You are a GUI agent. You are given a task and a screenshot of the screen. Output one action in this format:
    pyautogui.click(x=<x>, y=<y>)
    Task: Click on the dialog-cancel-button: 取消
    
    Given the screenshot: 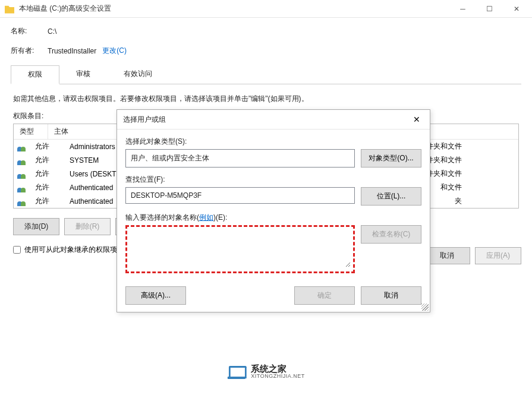 What is the action you would take?
    pyautogui.click(x=391, y=296)
    